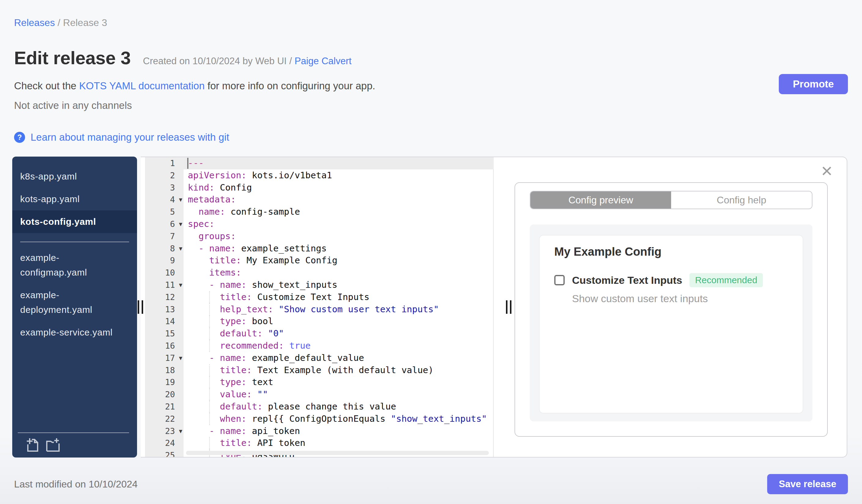 The width and height of the screenshot is (862, 504). I want to click on config-preview-canvas: My Example Config Customize Text Inputs …, so click(671, 323).